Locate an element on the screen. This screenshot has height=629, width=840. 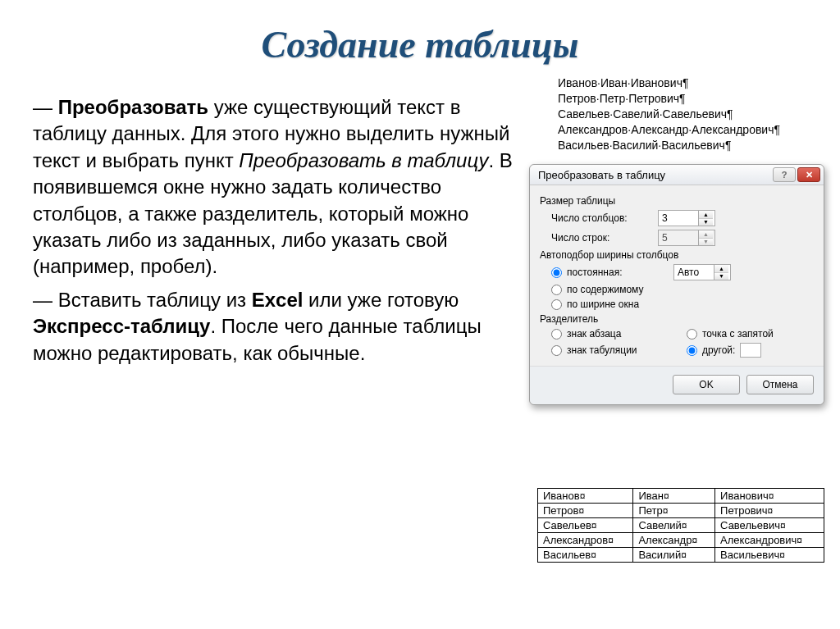
sep-other-input is located at coordinates (751, 350).